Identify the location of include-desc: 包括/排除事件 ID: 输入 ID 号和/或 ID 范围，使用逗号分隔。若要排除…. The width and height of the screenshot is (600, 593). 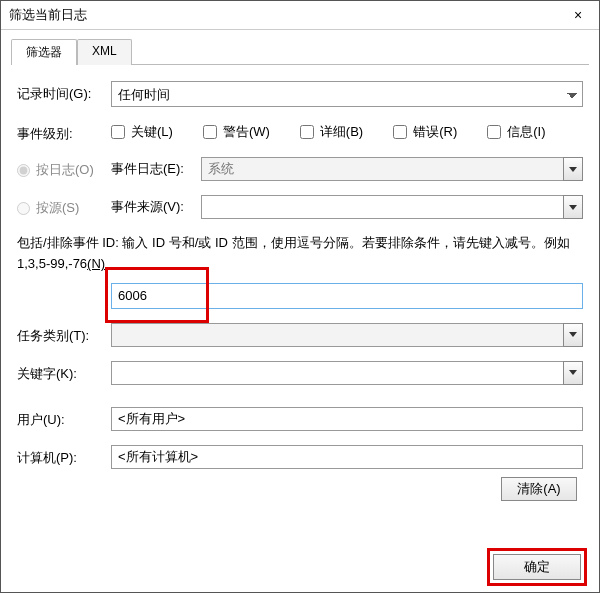
(300, 254).